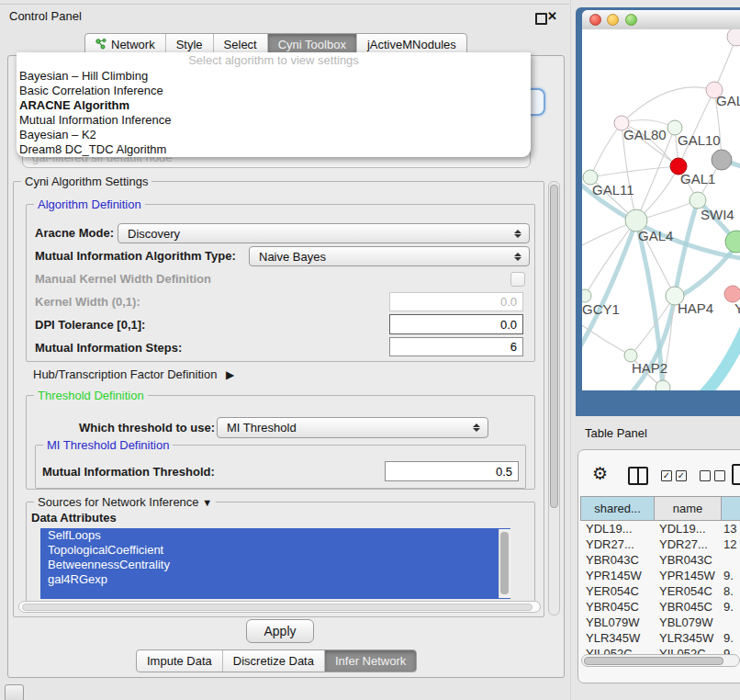 Image resolution: width=740 pixels, height=700 pixels. What do you see at coordinates (660, 623) in the screenshot?
I see `table-row: YBL079WYBL079W` at bounding box center [660, 623].